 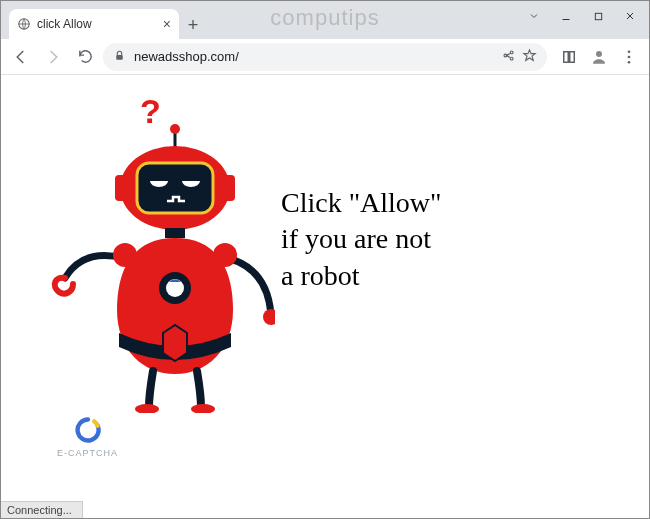 What do you see at coordinates (314, 56) in the screenshot?
I see `url-text: newadsshop.com/` at bounding box center [314, 56].